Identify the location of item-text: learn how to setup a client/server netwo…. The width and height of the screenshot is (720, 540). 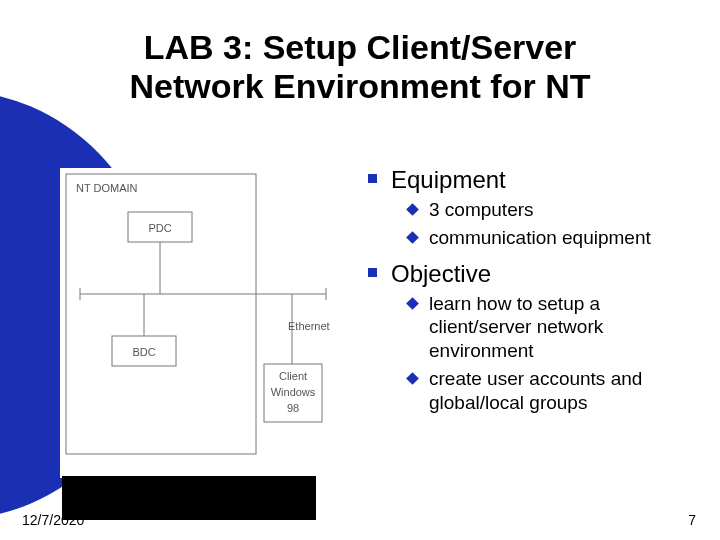
(564, 328).